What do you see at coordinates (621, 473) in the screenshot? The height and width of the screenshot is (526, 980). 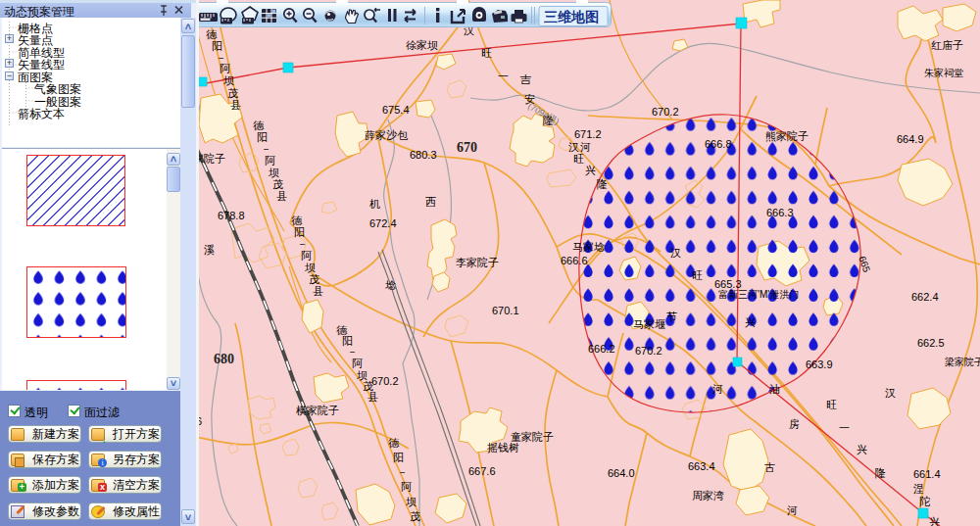 I see `svg-text: 664.0` at bounding box center [621, 473].